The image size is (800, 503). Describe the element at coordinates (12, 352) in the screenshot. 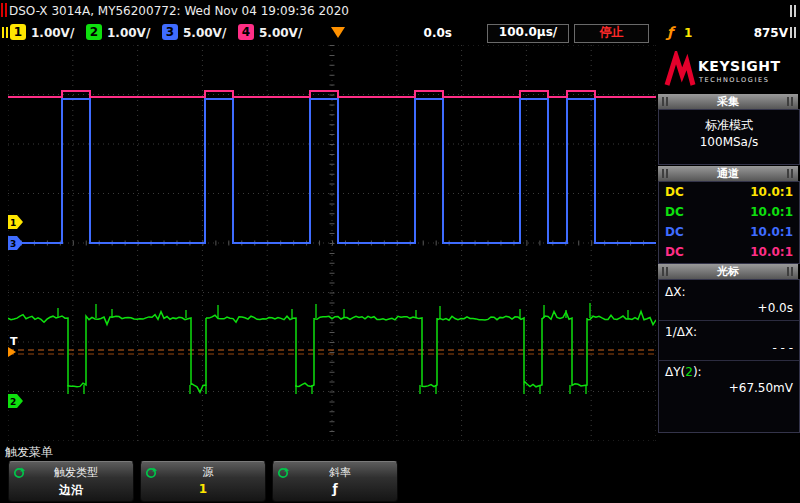

I see `trigger-level-marker` at that location.